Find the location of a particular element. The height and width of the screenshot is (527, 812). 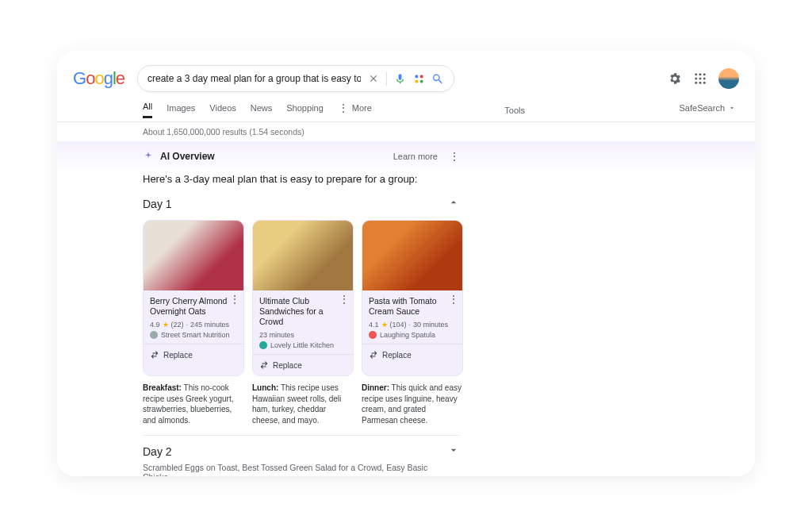

day1-cards: ⋮ Berry Cherry Almond Overnight Oats 4.9… is located at coordinates (303, 298).